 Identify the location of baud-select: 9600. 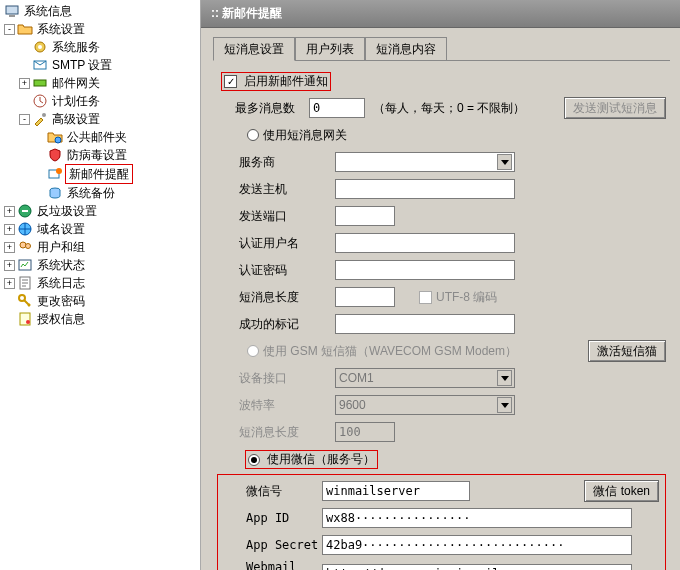
(425, 405).